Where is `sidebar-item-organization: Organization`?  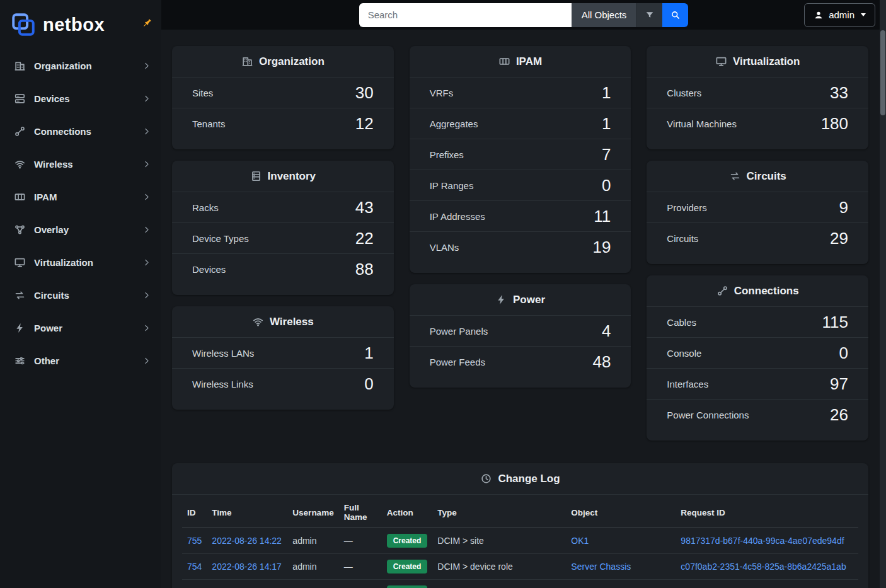
sidebar-item-organization: Organization is located at coordinates (81, 66).